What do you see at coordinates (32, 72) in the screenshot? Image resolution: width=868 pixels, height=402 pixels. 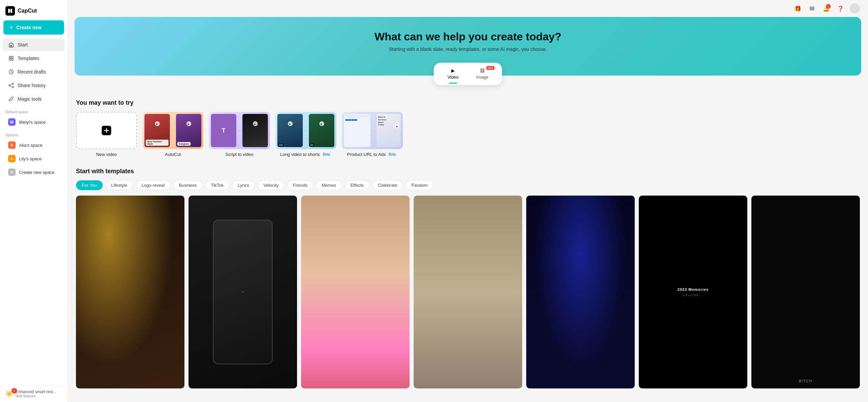 I see `sidebar-item-label-recent: Recent drafts` at bounding box center [32, 72].